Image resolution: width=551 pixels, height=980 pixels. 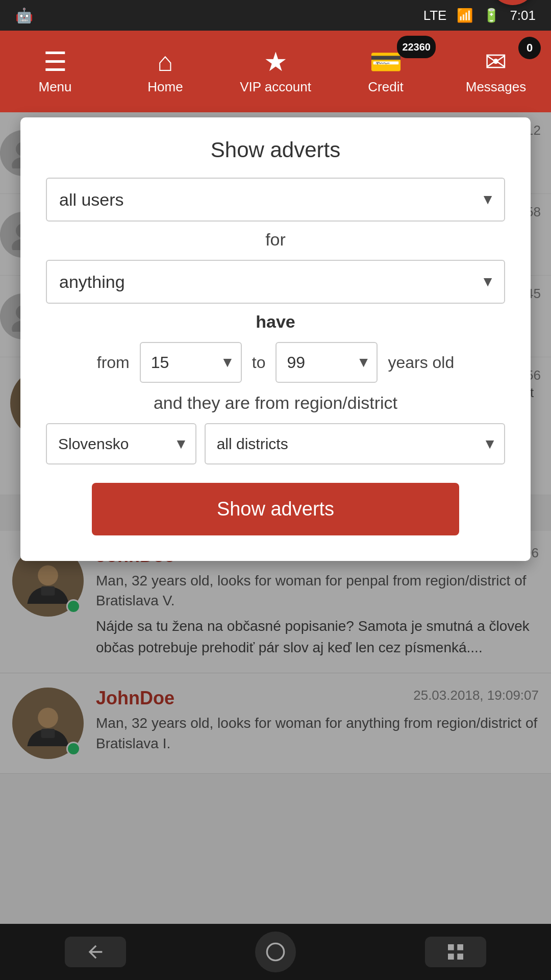 I want to click on status-bar: 🤖 LTE 📶 🔋 7:01, so click(x=276, y=15).